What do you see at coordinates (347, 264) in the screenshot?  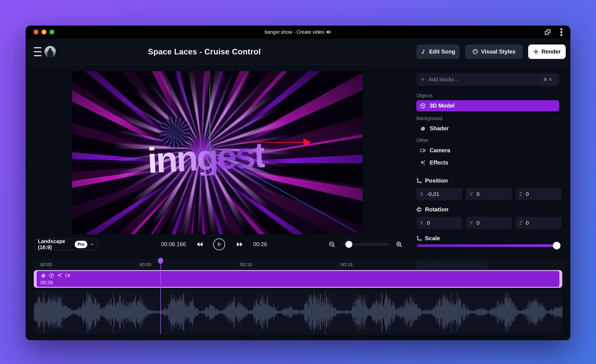 I see `tick-label: 00:15` at bounding box center [347, 264].